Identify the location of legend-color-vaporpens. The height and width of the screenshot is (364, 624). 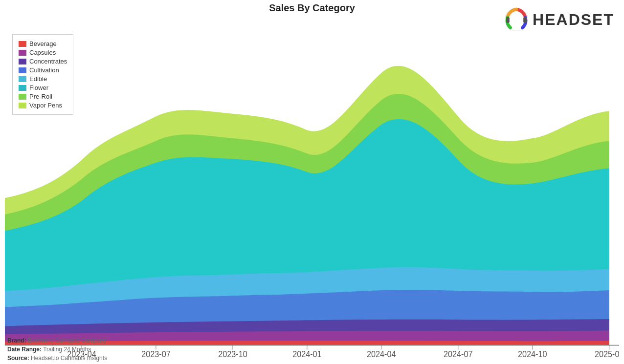
(22, 106).